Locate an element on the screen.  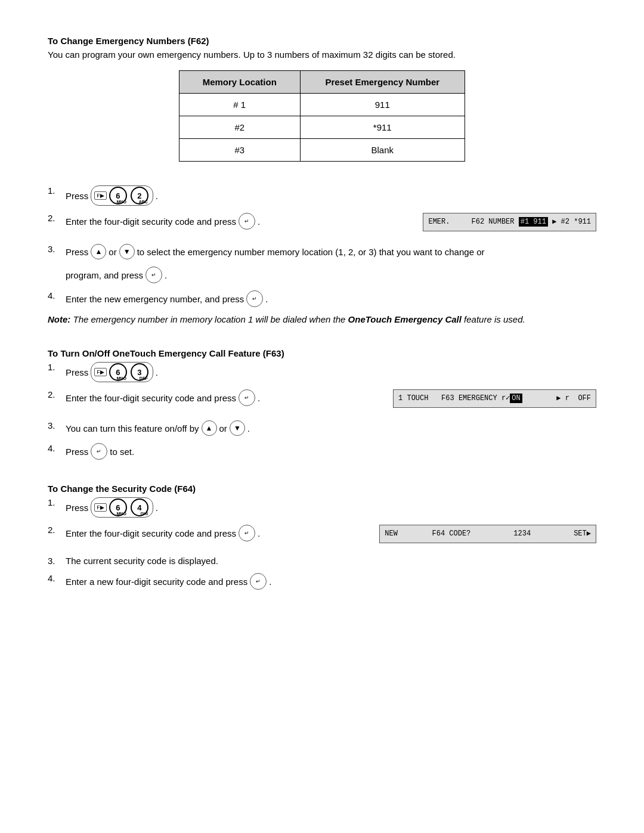
key-combo-f63-1: F▶ 6MNO 3DEF is located at coordinates (122, 372).